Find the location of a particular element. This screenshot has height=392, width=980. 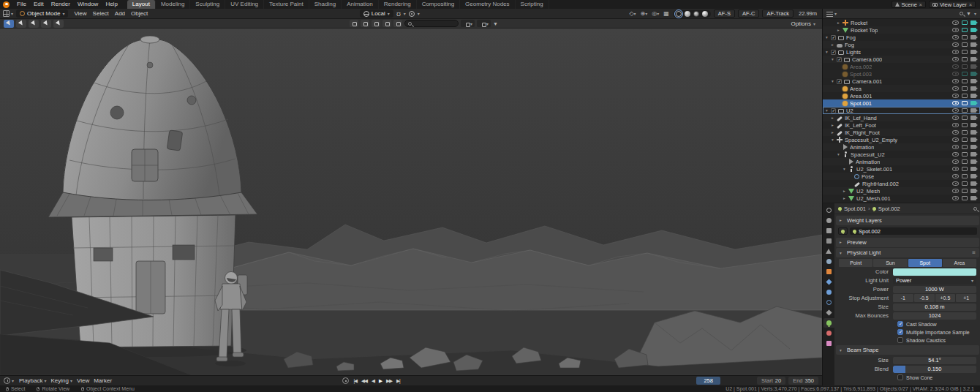

editor-type-button: ▾ is located at coordinates (8, 13).